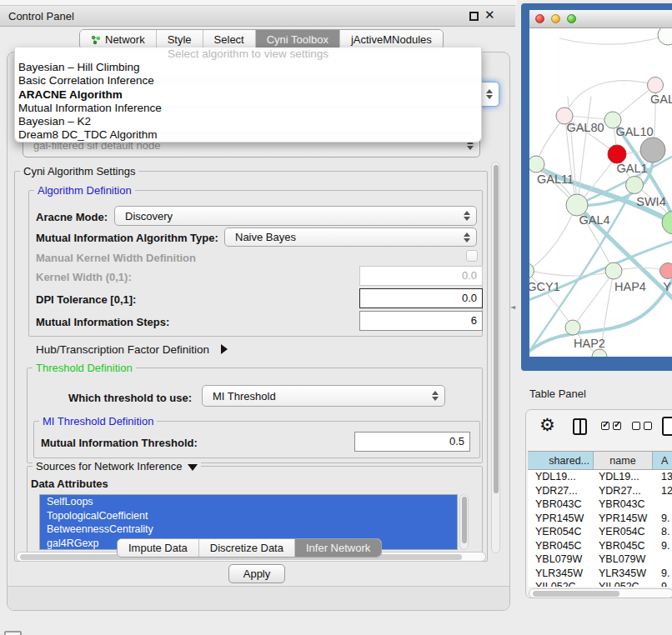  I want to click on control-panel-title: Control Panel, so click(42, 17).